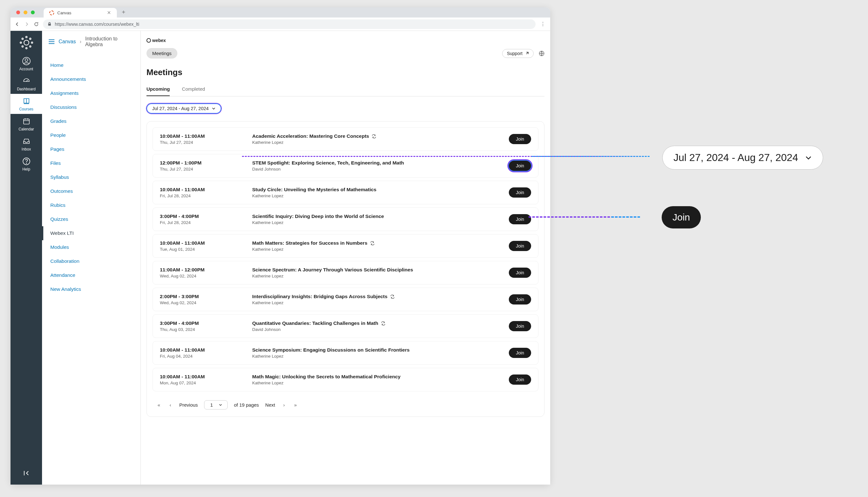 The height and width of the screenshot is (497, 868). I want to click on nav-inbox: Inbox, so click(26, 144).